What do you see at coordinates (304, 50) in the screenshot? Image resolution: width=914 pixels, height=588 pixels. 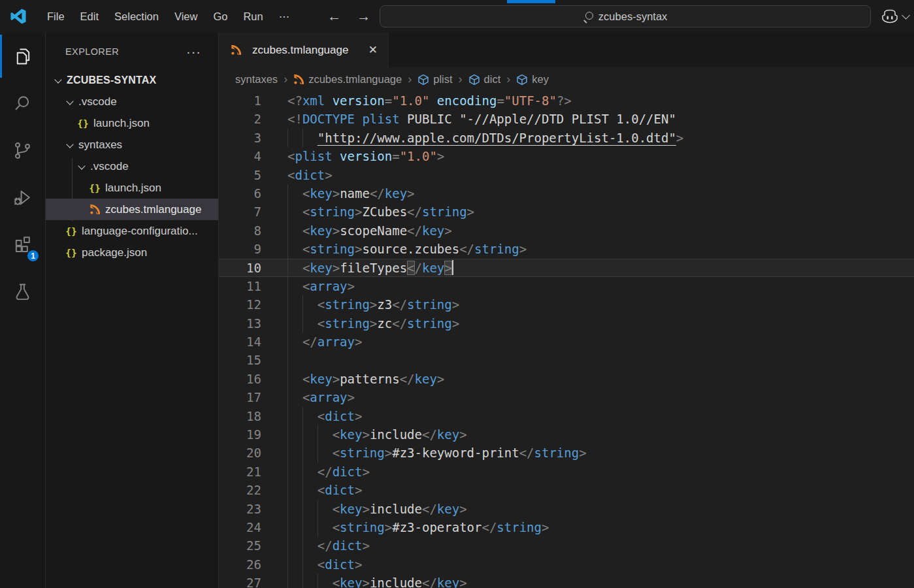 I see `tab-zcubes-tmlanguage: zcubes.tmlanguage ✕` at bounding box center [304, 50].